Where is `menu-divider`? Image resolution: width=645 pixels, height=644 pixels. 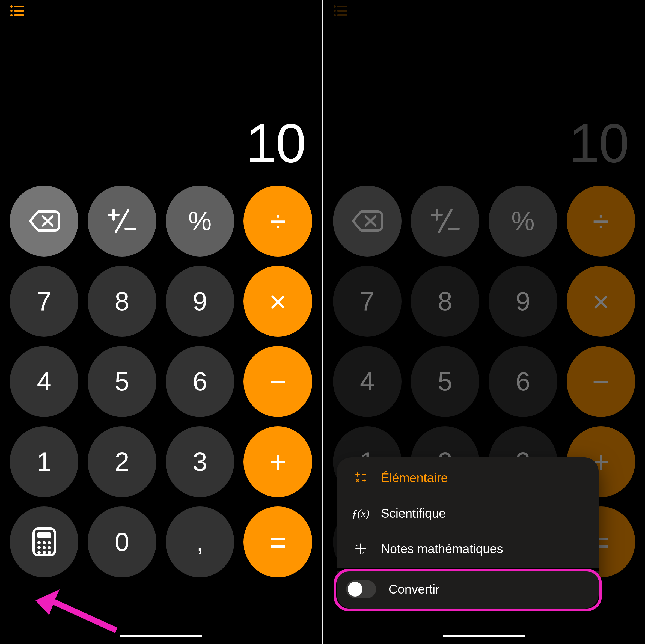 menu-divider is located at coordinates (468, 570).